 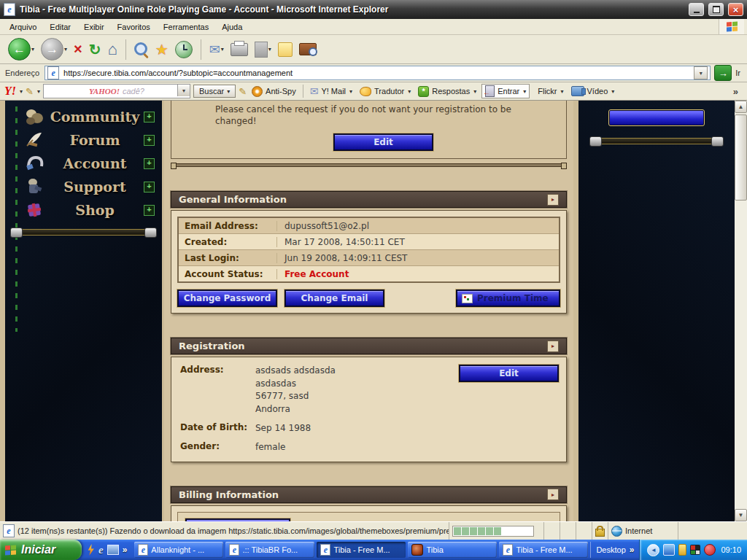 I want to click on start-button: Iniciar, so click(x=41, y=550).